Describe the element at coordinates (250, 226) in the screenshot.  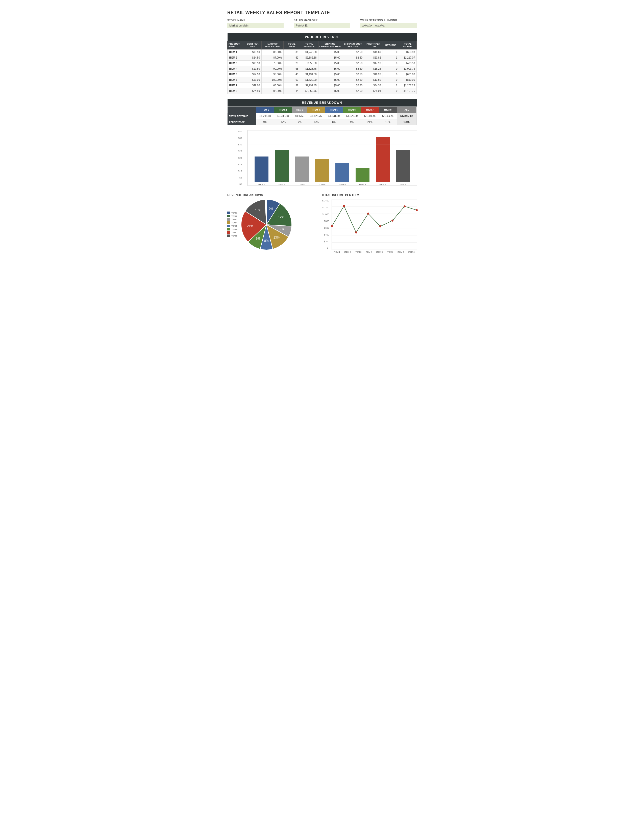
I see `pie-slice-label: 21%` at that location.